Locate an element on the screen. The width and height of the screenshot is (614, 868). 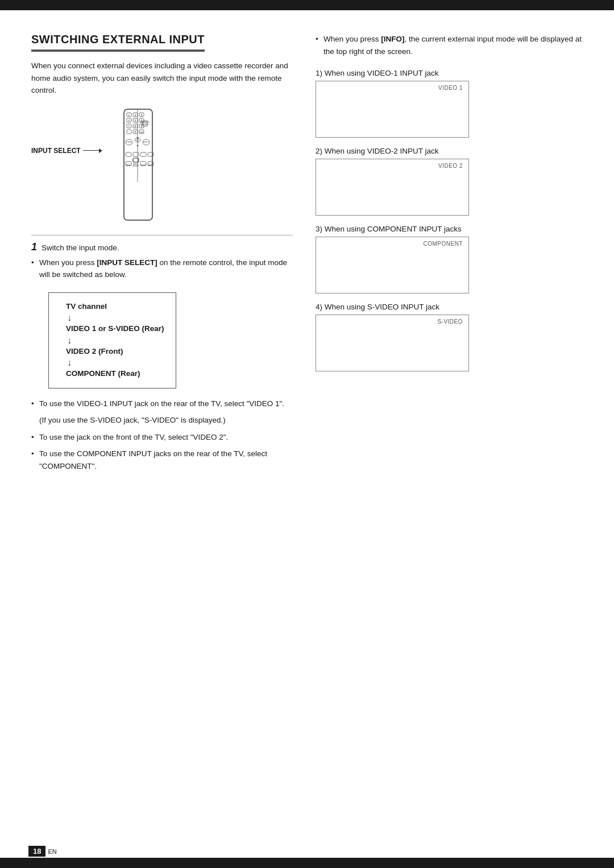
step-number: 1 is located at coordinates (34, 247).